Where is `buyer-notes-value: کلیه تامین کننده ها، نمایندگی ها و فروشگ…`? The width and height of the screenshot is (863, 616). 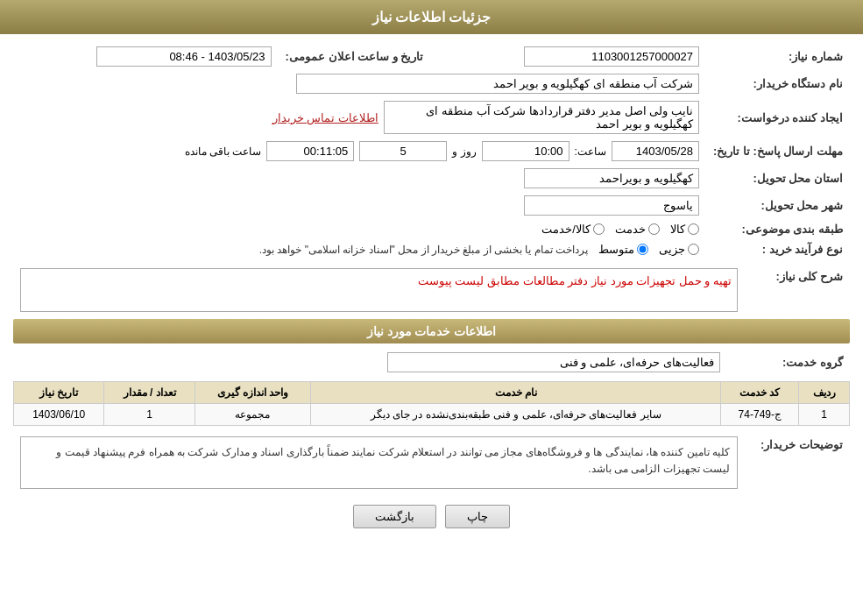
buyer-notes-value: کلیه تامین کننده ها، نمایندگی ها و فروشگ… is located at coordinates (378, 463).